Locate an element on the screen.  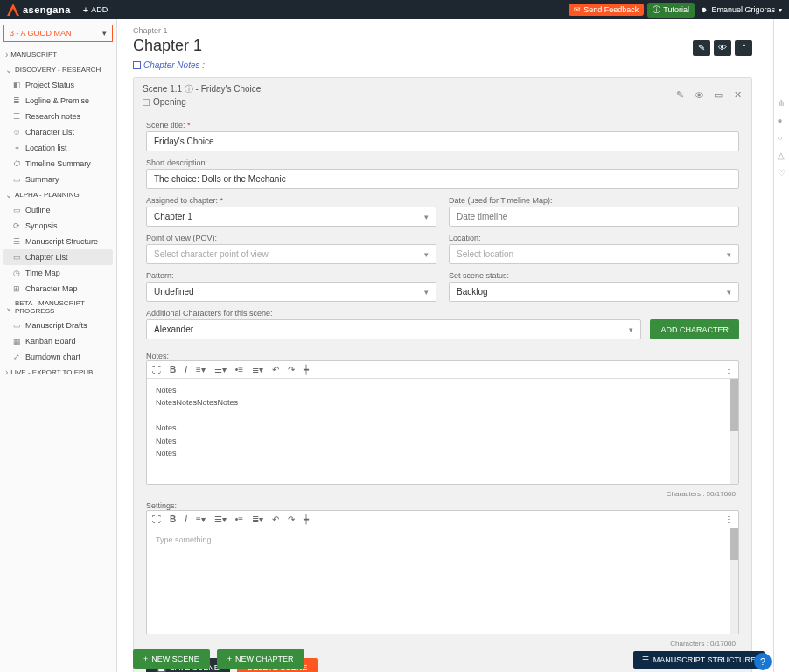
sidebar-item-icon: ◧ is located at coordinates (17, 85).